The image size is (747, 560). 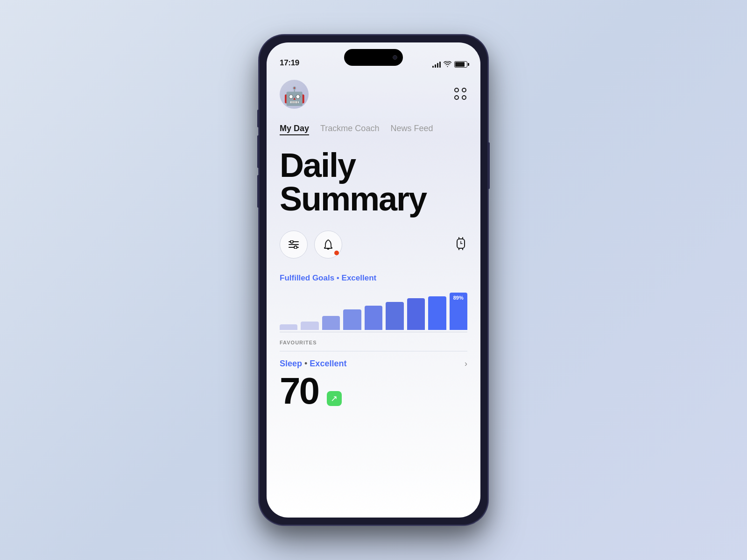 What do you see at coordinates (461, 245) in the screenshot?
I see `watch-button` at bounding box center [461, 245].